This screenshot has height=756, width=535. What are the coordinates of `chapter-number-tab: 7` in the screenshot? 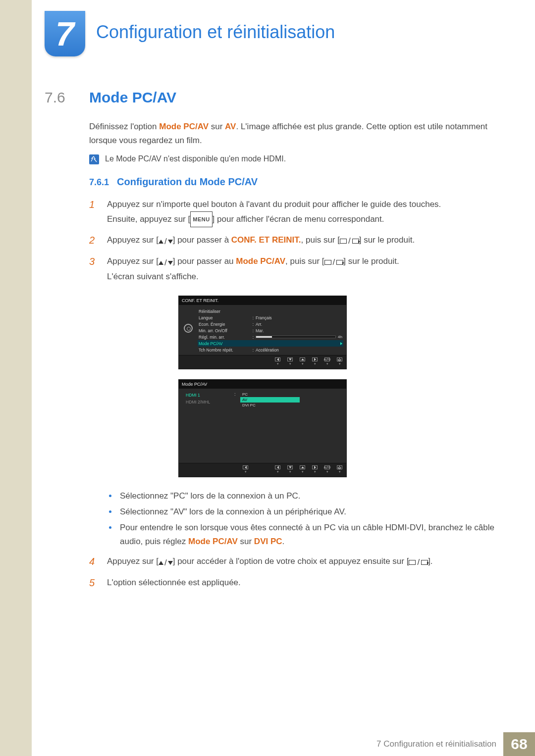 It's located at (65, 34).